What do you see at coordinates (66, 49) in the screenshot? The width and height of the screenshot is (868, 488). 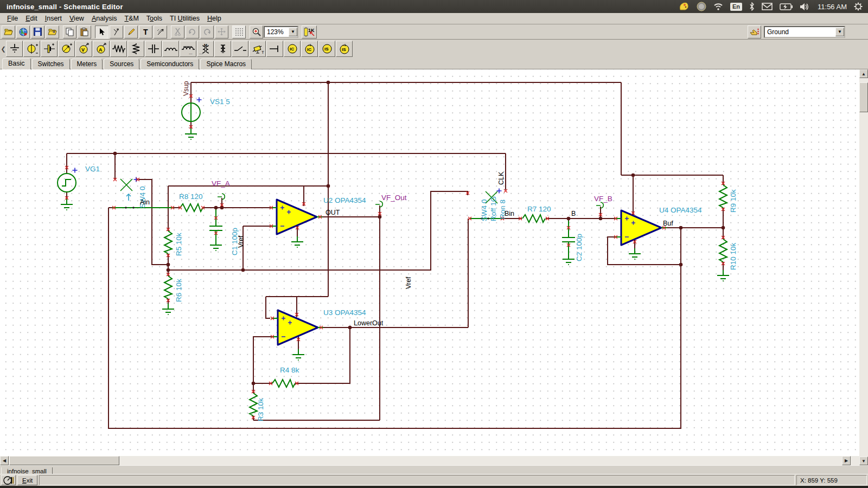 I see `palette-current-source-button` at bounding box center [66, 49].